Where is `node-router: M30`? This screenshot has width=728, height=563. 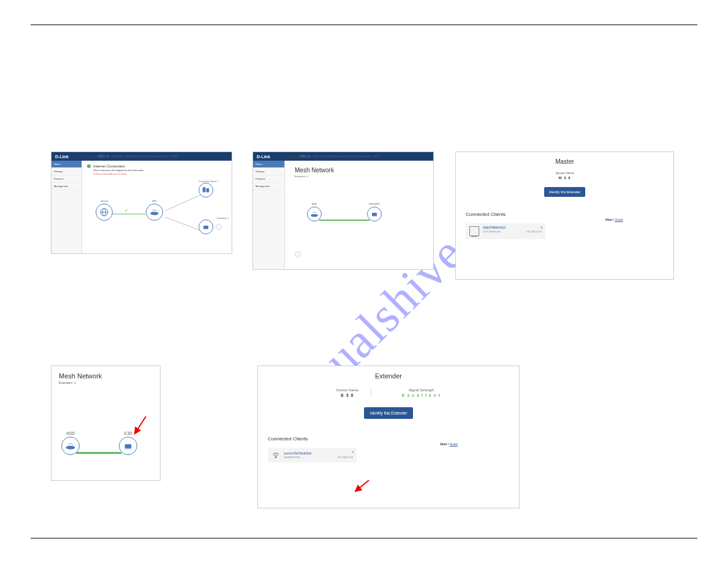
node-router: M30 is located at coordinates (154, 210).